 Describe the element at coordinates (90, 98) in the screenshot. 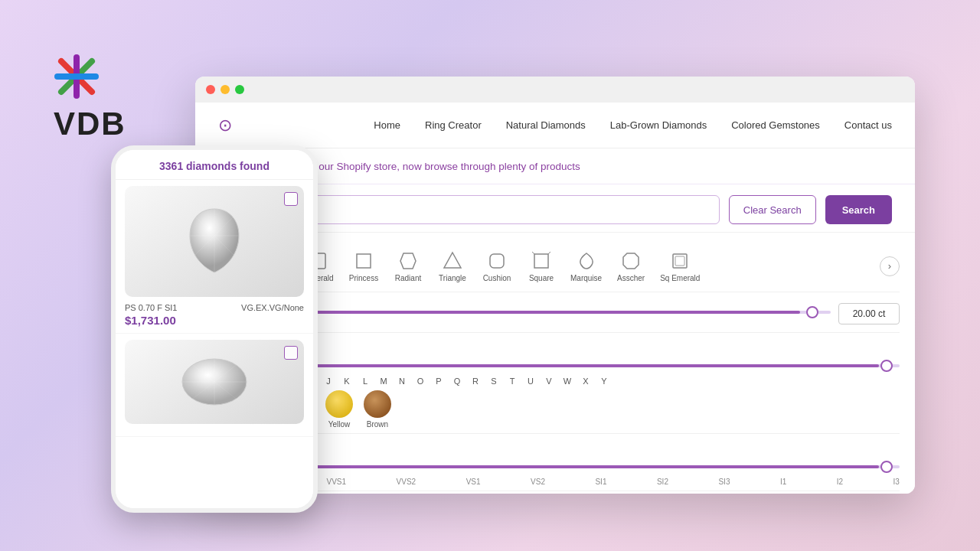

I see `vdb-logo: VDB` at that location.